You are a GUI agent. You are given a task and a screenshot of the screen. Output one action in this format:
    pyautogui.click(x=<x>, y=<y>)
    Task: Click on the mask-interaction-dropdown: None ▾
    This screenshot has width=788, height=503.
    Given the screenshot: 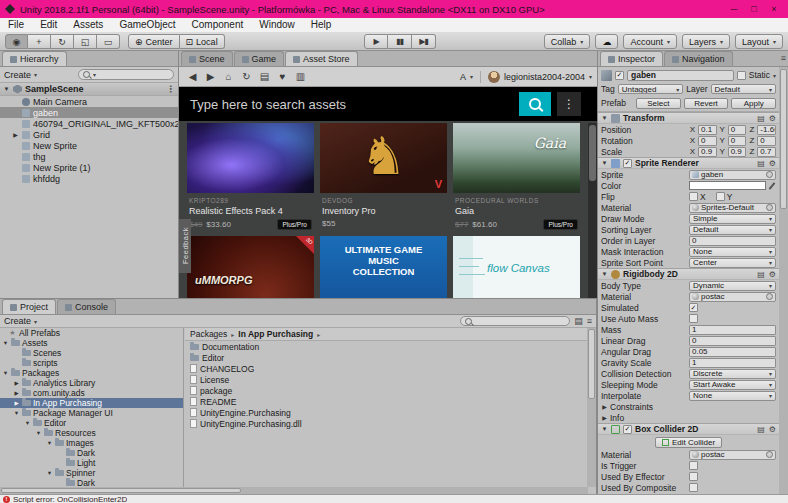 What is the action you would take?
    pyautogui.click(x=732, y=252)
    